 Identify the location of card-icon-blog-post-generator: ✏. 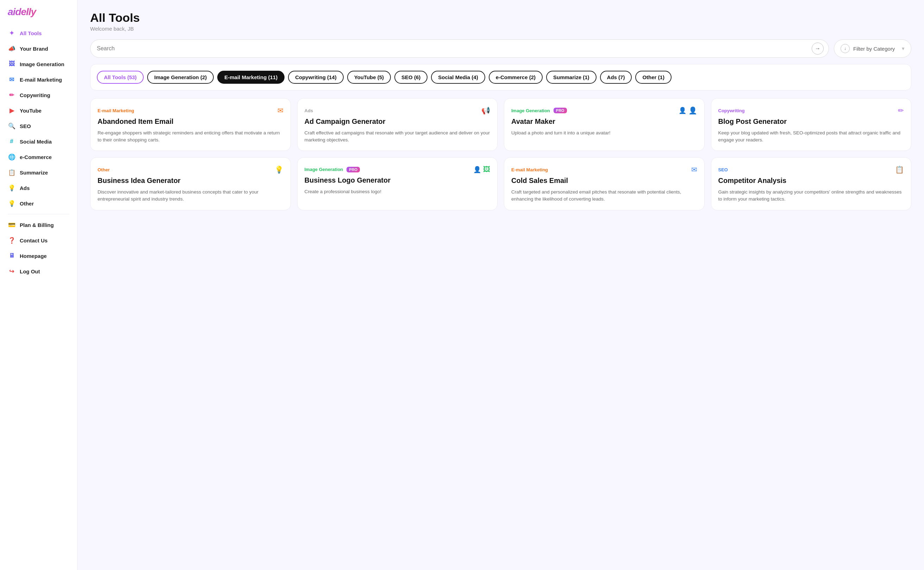
(901, 110).